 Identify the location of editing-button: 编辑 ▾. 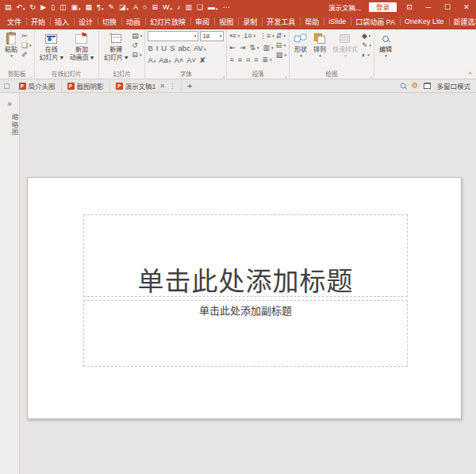
(386, 44).